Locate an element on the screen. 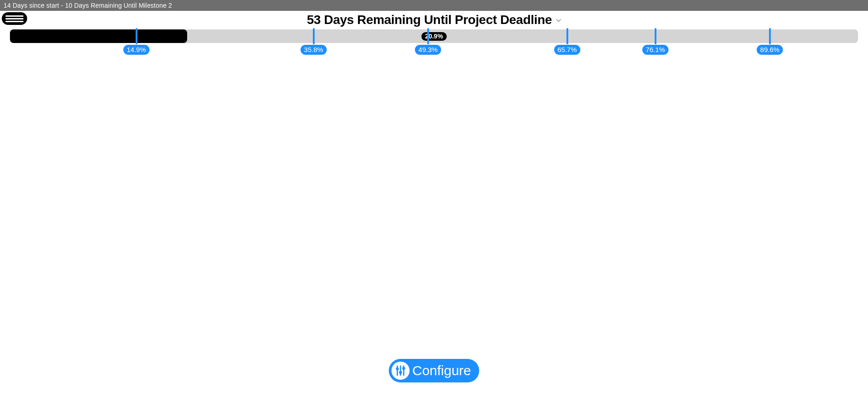 This screenshot has height=396, width=868. sliders-icon is located at coordinates (401, 371).